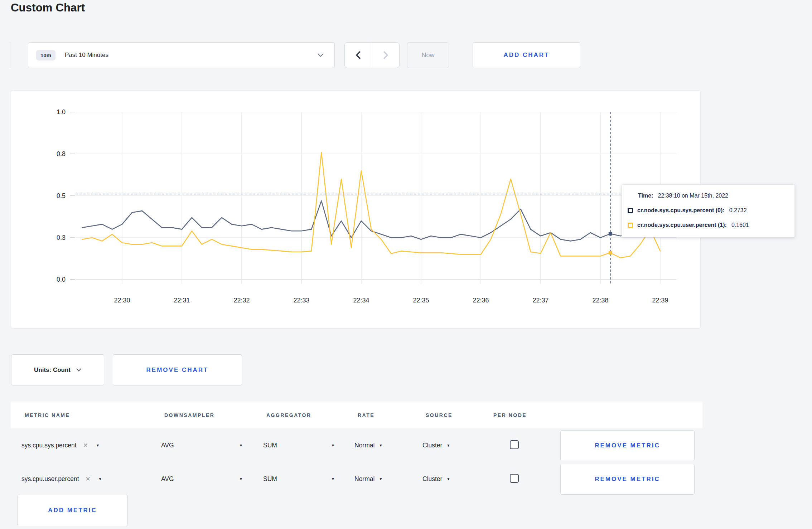 The height and width of the screenshot is (529, 812). What do you see at coordinates (122, 300) in the screenshot?
I see `x-tick-label: 22:30` at bounding box center [122, 300].